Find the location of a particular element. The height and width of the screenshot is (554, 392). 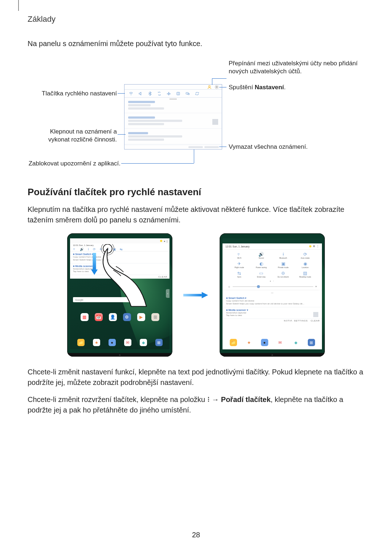

brightness-slider: ☼ ▾ is located at coordinates (272, 287).